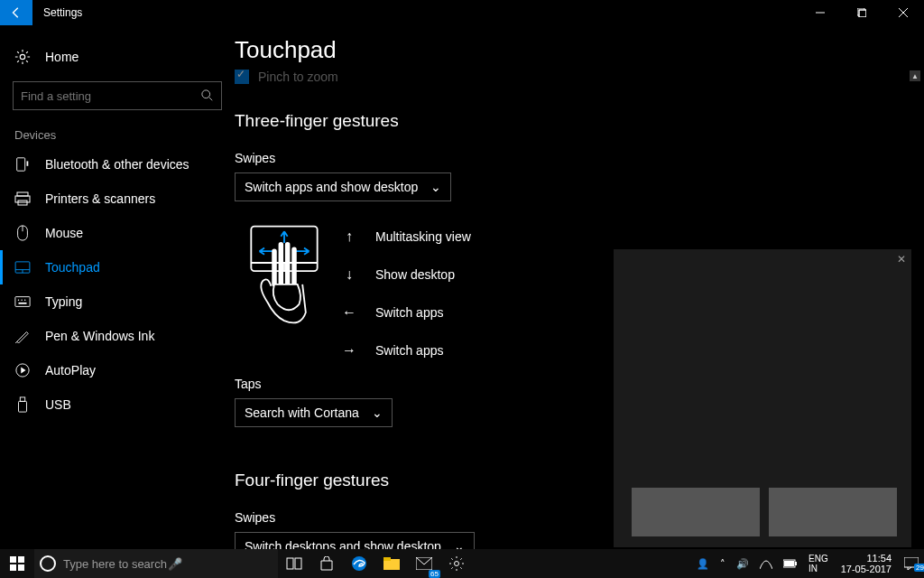 Image resolution: width=924 pixels, height=578 pixels. Describe the element at coordinates (327, 564) in the screenshot. I see `store-icon` at that location.